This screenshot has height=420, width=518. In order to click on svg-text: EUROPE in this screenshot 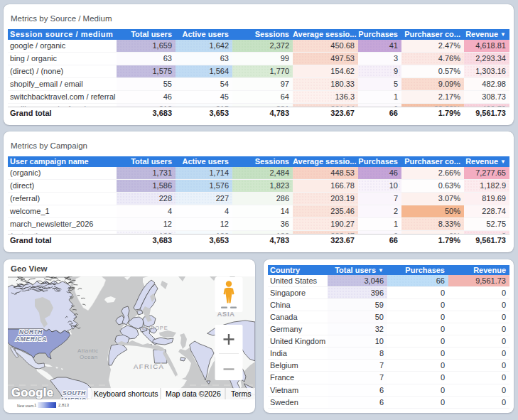, I will do `click(155, 328)`.